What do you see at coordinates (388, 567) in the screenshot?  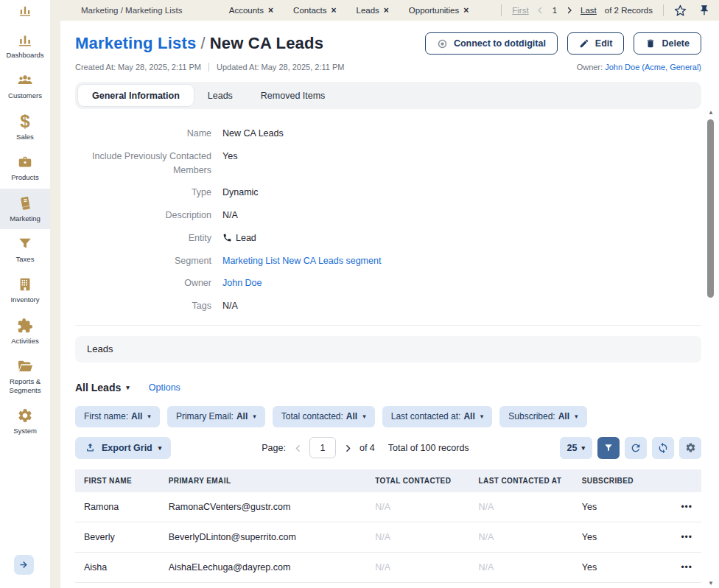 I see `table-row: Aisha AishaELechuga@dayrep.com N/A N/A Y…` at bounding box center [388, 567].